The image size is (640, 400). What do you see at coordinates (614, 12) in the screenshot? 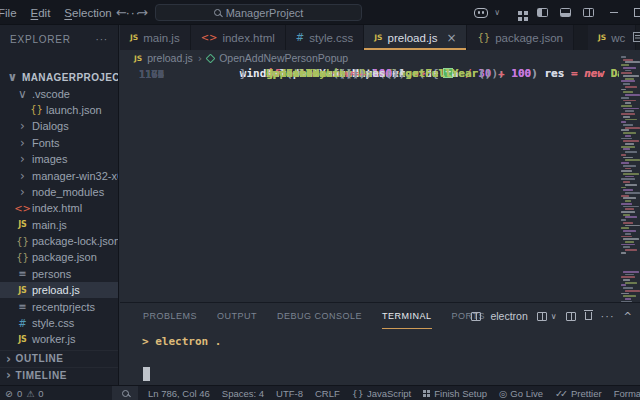
I see `minimize-button` at bounding box center [614, 12].